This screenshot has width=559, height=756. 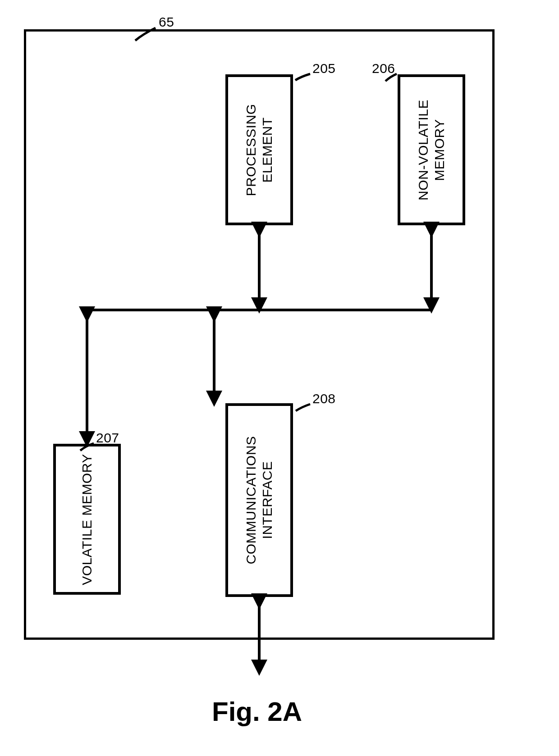 I want to click on volatile-memory-label: VOLATILE MEMORY, so click(x=87, y=519).